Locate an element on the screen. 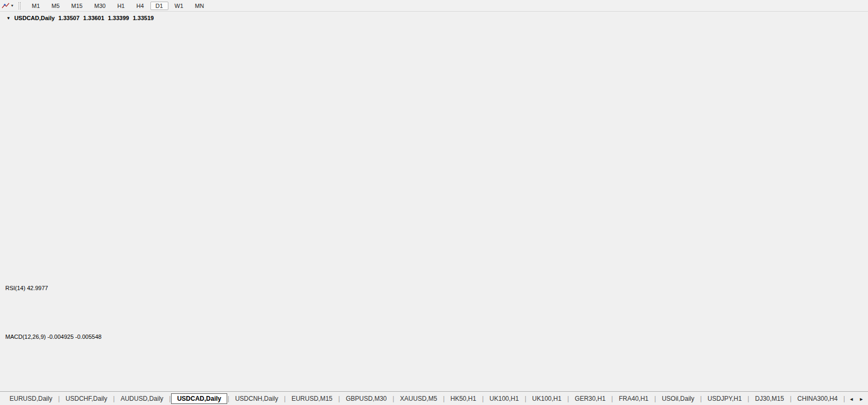 This screenshot has height=405, width=868. collapse-arrow-icon: ▼ is located at coordinates (8, 18).